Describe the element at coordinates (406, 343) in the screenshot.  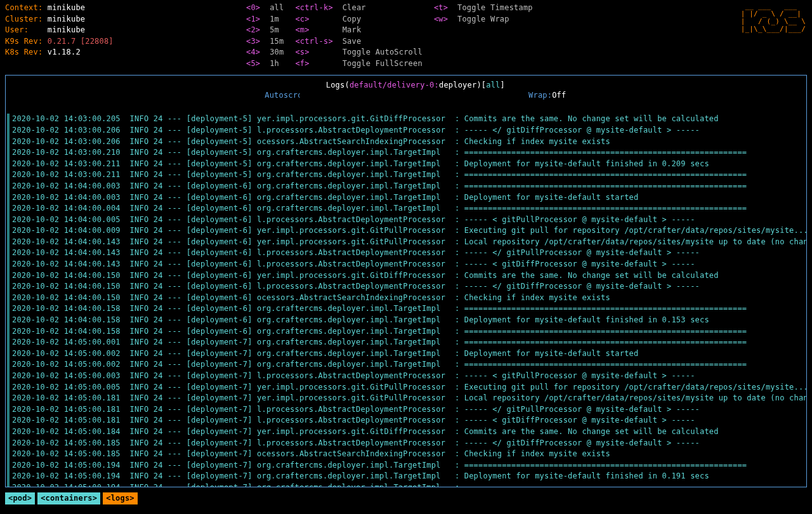
I see `log-line: 2020-10-02 14:05:00.001 INFO 24 --- [dep…` at that location.